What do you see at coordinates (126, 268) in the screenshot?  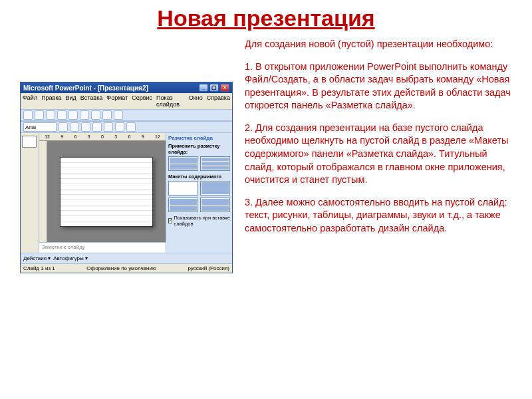 I see `status-bar: Слайд 1 из 1 Оформление по умолчанию рус…` at bounding box center [126, 268].